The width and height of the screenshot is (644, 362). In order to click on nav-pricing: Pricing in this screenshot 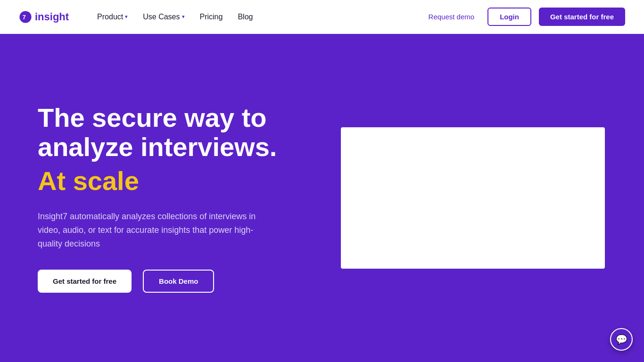, I will do `click(211, 17)`.